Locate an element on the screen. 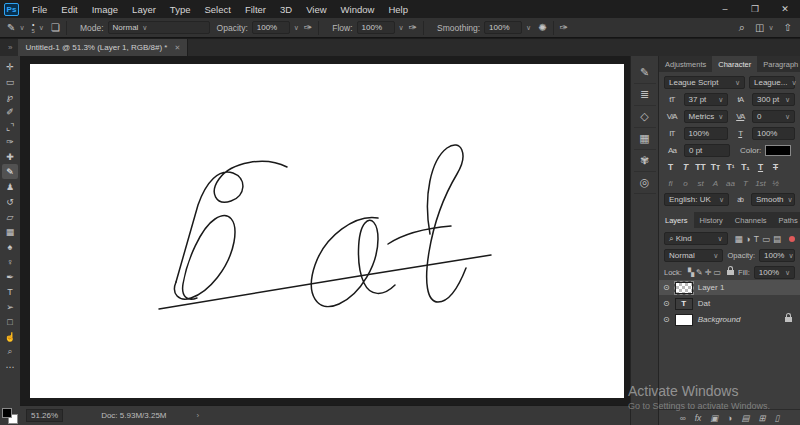  filter-shape-layers-icon: ▭ is located at coordinates (766, 239).